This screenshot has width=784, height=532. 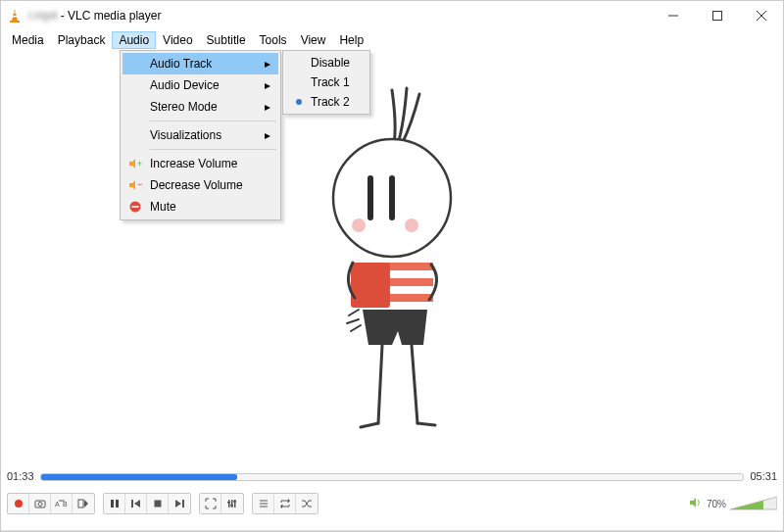 What do you see at coordinates (717, 16) in the screenshot?
I see `maximize-button` at bounding box center [717, 16].